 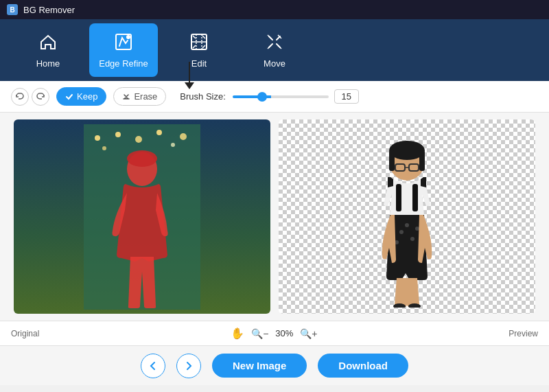 I want to click on zoom-out-button: 🔍−, so click(x=259, y=334).